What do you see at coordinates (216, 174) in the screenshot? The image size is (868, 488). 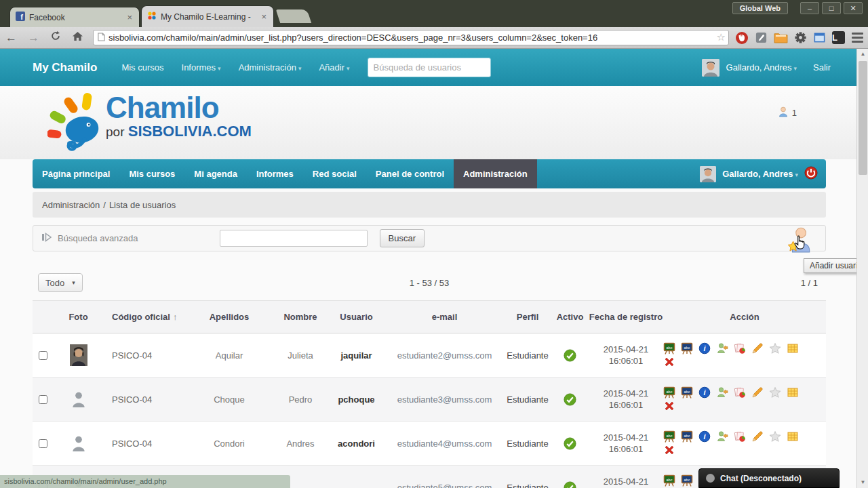 I see `nav-item-mi-agenda: Mi agenda` at bounding box center [216, 174].